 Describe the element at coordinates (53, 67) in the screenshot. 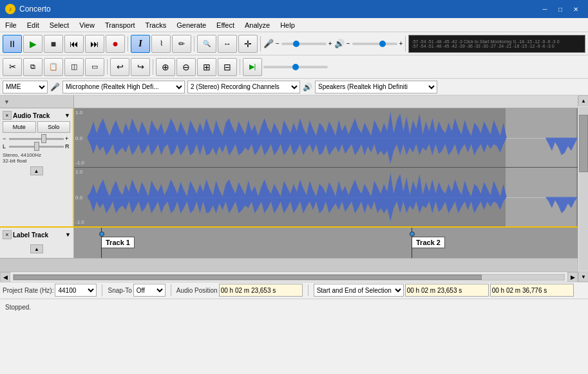

I see `paste-button: 📋` at that location.